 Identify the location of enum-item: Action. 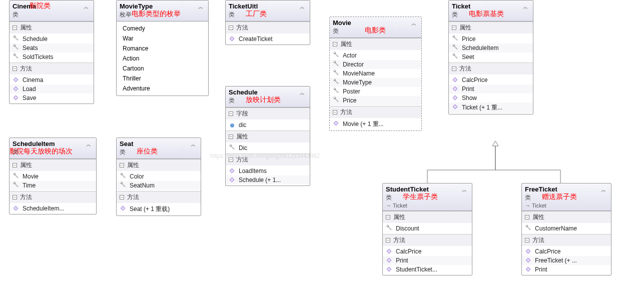
(162, 58).